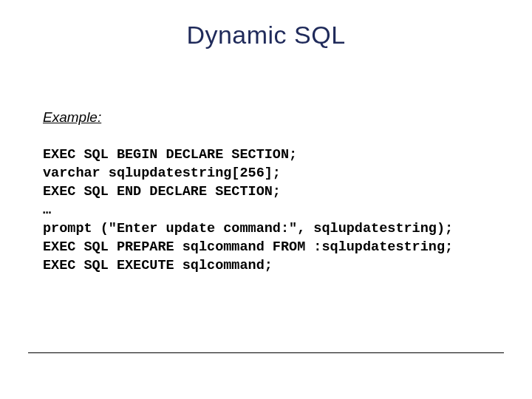 This screenshot has width=532, height=399. Describe the element at coordinates (266, 353) in the screenshot. I see `divider-line` at that location.